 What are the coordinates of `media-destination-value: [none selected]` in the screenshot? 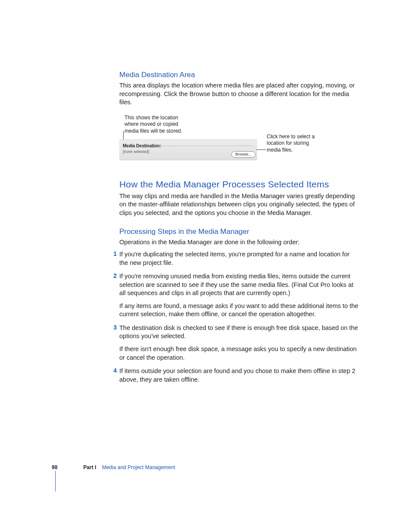 It's located at (136, 152).